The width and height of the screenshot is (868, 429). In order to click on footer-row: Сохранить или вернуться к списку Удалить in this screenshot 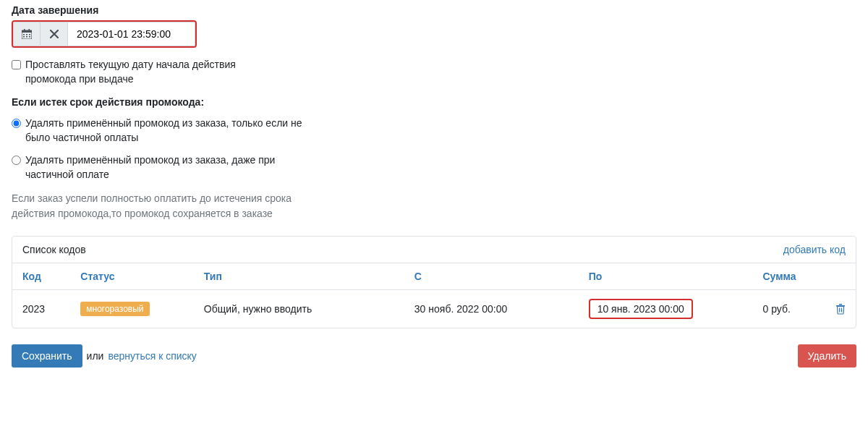, I will do `click(434, 356)`.